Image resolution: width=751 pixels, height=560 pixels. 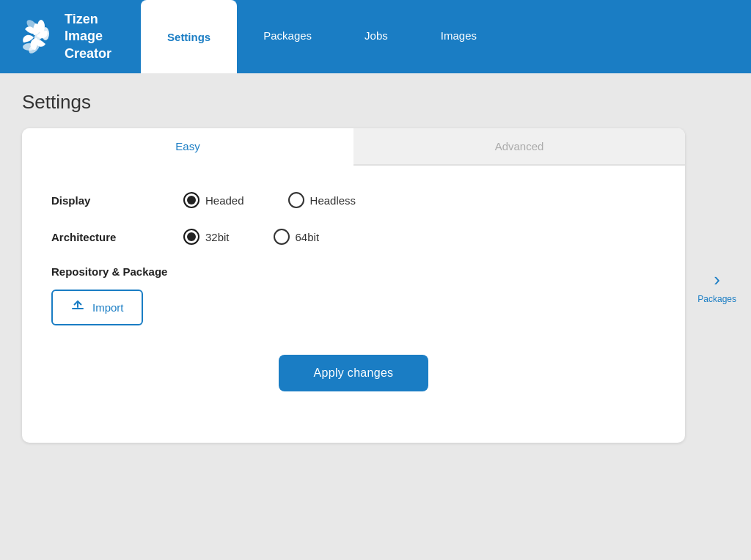 What do you see at coordinates (353, 147) in the screenshot?
I see `card-tabs: Easy Advanced` at bounding box center [353, 147].